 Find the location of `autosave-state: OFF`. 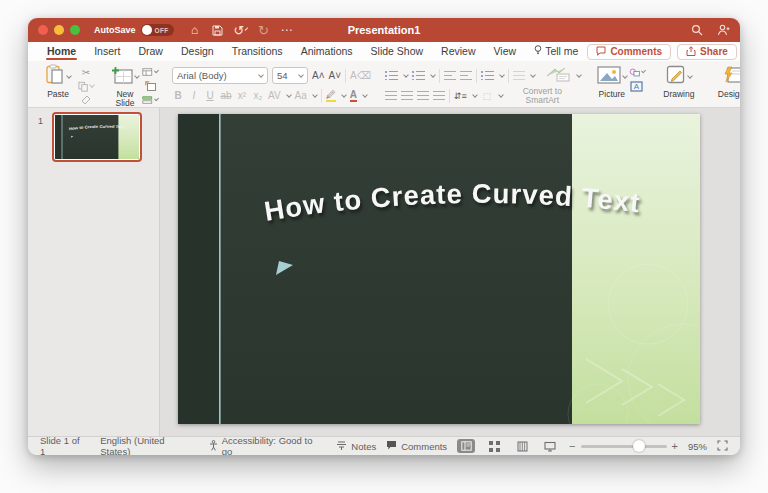

autosave-state: OFF is located at coordinates (162, 30).